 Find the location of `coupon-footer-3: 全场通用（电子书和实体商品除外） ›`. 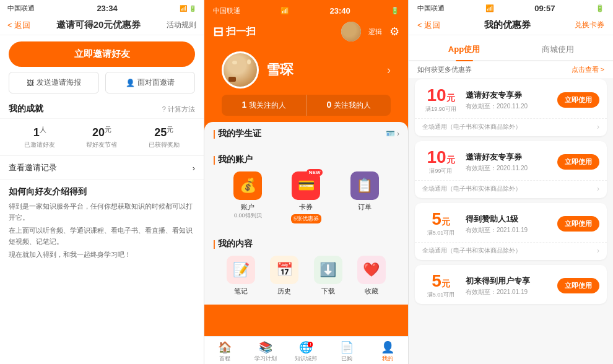

coupon-footer-3: 全场通用（电子书和实体商品除外） › is located at coordinates (511, 251).